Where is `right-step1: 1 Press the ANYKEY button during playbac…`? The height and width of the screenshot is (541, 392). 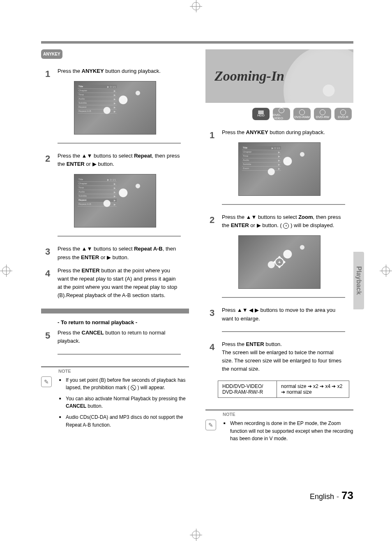 right-step1: 1 Press the ANYKEY button during playbac… is located at coordinates (284, 132).